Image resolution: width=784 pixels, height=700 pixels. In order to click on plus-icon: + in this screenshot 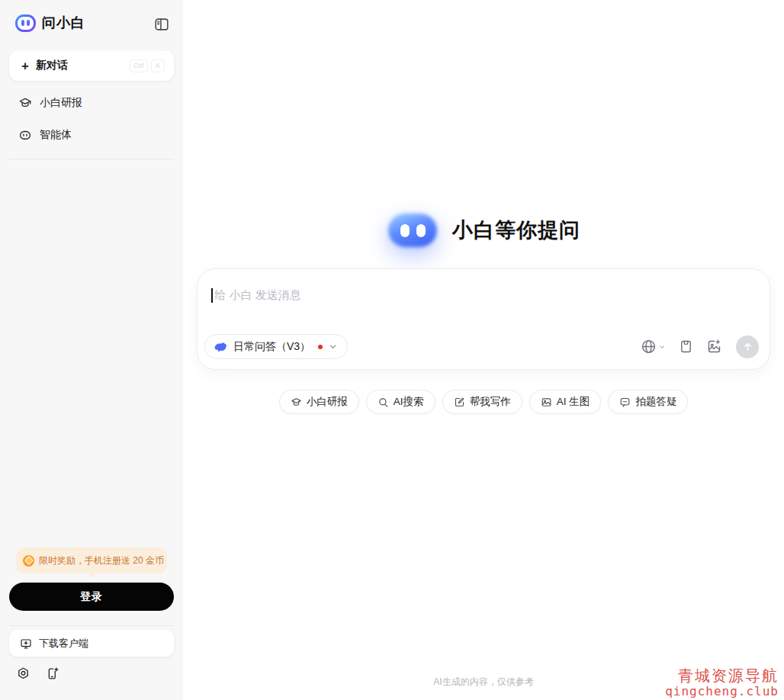, I will do `click(25, 66)`.